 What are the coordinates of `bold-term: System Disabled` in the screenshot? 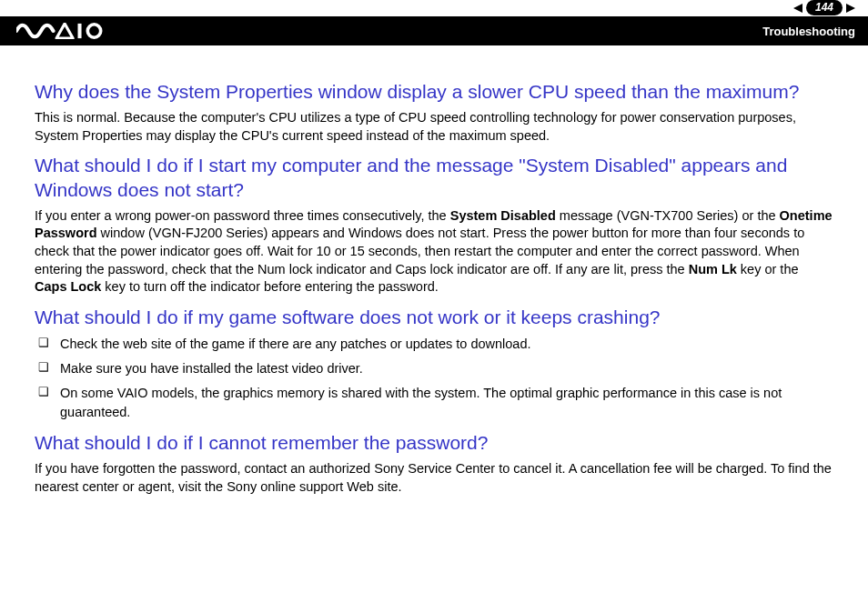 It's located at (503, 216).